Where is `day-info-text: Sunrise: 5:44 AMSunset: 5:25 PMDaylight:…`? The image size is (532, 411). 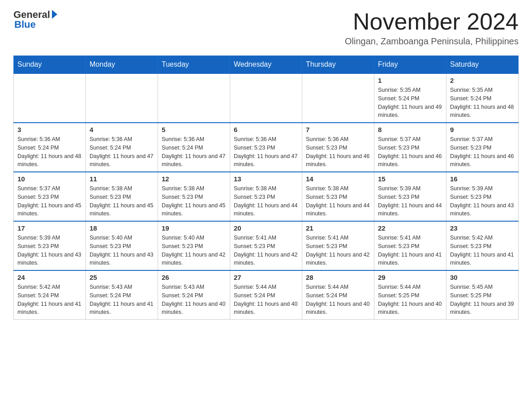
day-info-text: Sunrise: 5:44 AMSunset: 5:25 PMDaylight:… is located at coordinates (410, 300).